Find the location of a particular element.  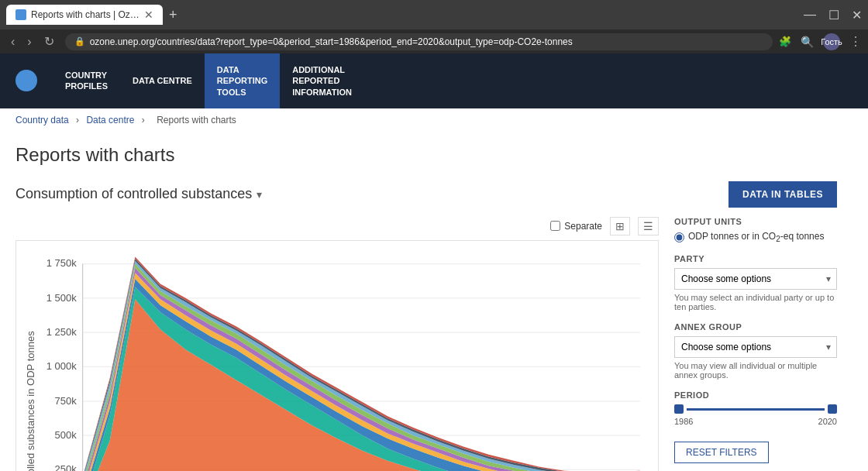

browser-chrome: Reports with charts | Ozone Sec... ✕ + —… is located at coordinates (434, 15).